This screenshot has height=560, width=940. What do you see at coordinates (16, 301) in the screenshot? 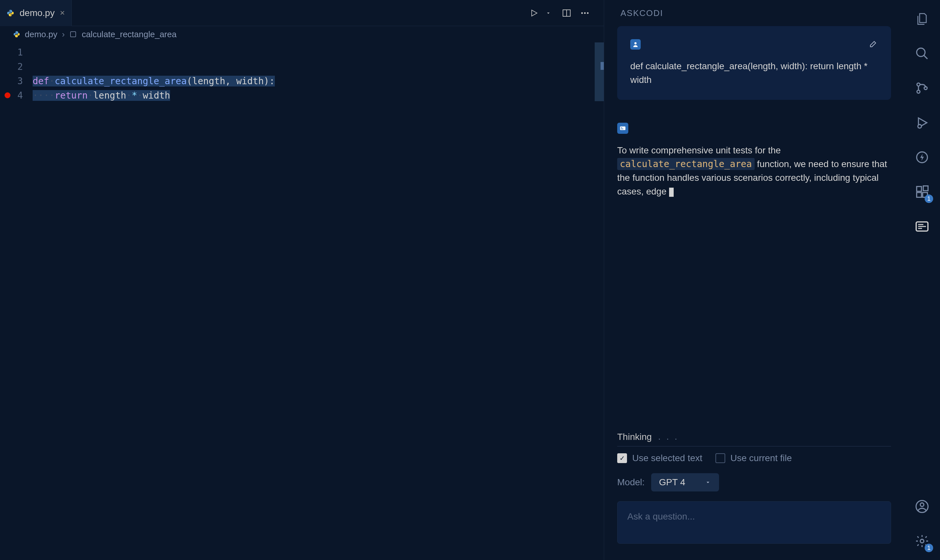
I see `gutter: 1 2 3 4` at bounding box center [16, 301].